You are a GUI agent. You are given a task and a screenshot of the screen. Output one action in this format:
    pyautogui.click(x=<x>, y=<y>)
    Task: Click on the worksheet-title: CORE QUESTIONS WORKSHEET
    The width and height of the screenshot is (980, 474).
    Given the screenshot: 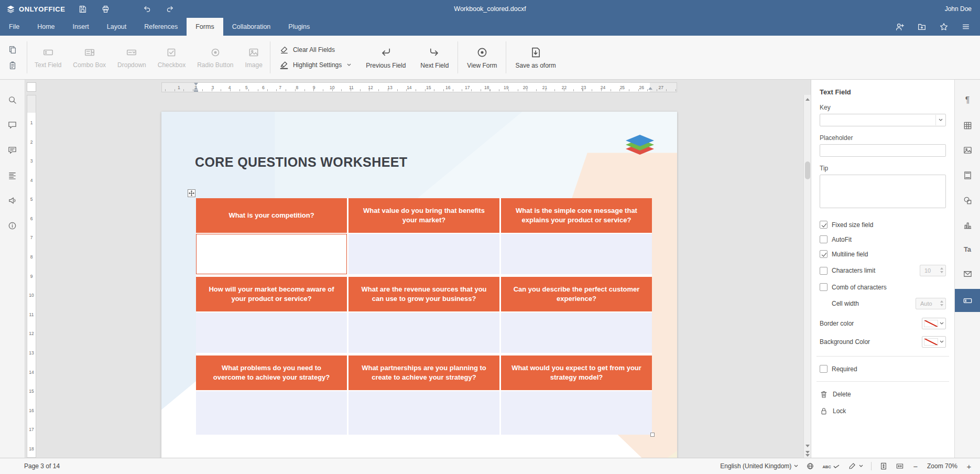 What is the action you would take?
    pyautogui.click(x=301, y=163)
    